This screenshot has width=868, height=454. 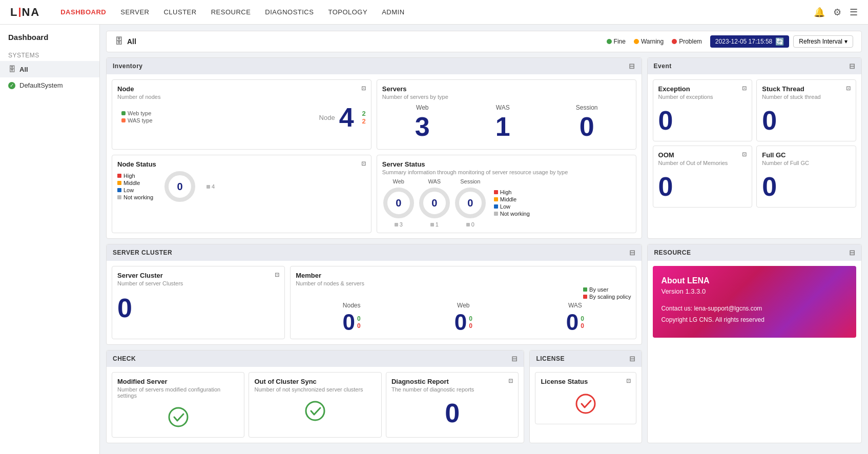 What do you see at coordinates (463, 293) in the screenshot?
I see `member-legend-row: By user By scaling policy` at bounding box center [463, 293].